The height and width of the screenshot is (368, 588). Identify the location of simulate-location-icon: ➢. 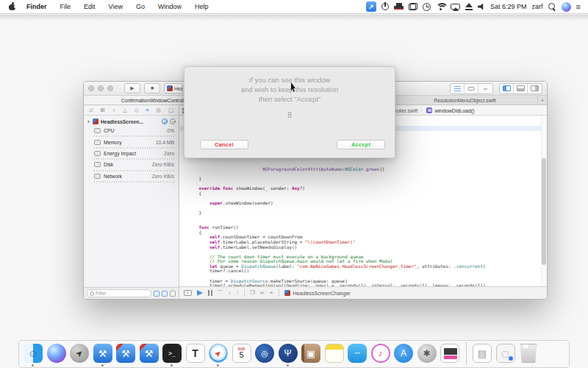
(271, 293).